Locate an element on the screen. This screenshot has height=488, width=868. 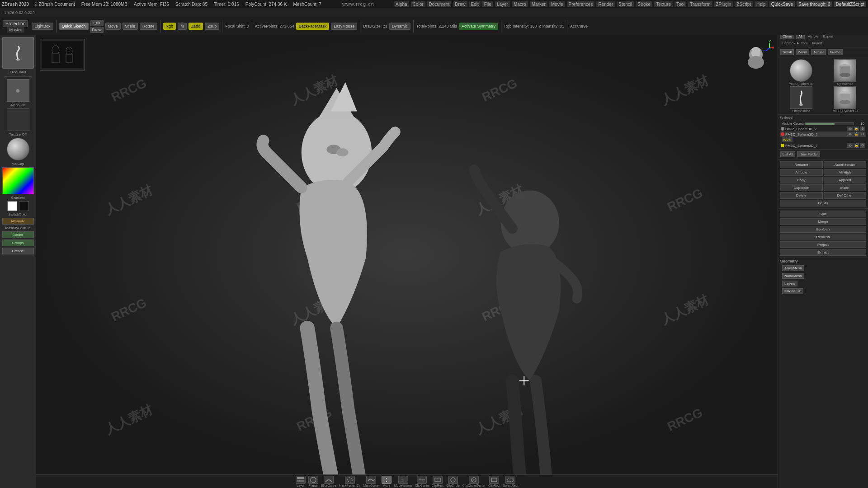
new-folder-btn: New Folder is located at coordinates (808, 155).